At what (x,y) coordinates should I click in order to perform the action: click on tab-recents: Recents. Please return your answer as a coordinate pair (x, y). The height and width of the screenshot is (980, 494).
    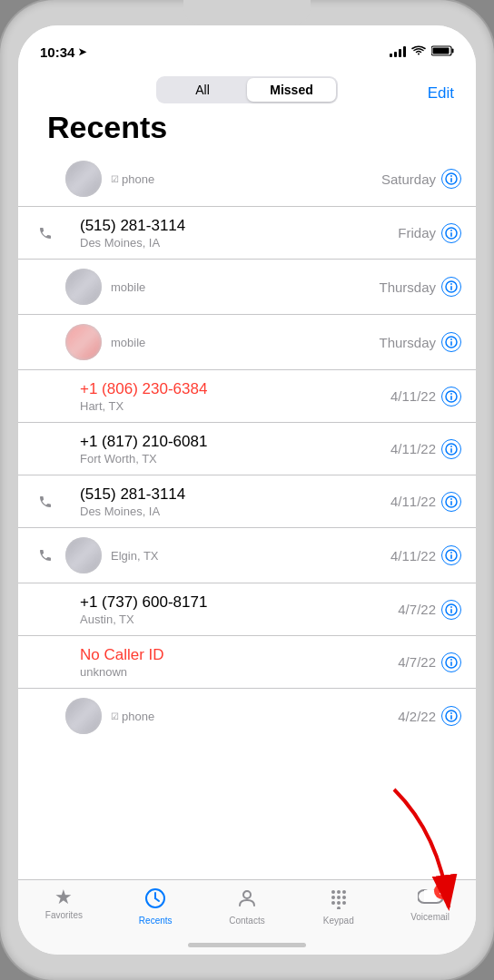
    Looking at the image, I should click on (156, 906).